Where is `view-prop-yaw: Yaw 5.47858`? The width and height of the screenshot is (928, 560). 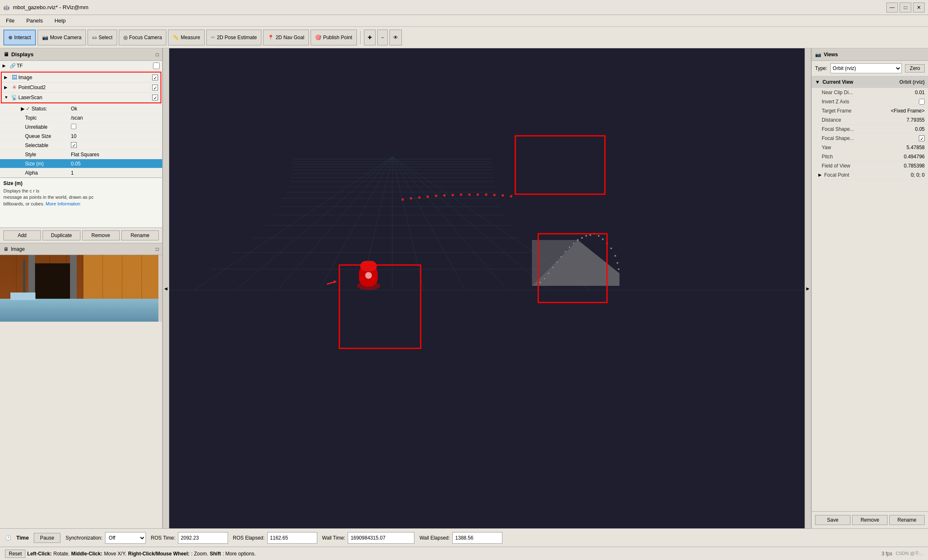
view-prop-yaw: Yaw 5.47858 is located at coordinates (870, 148).